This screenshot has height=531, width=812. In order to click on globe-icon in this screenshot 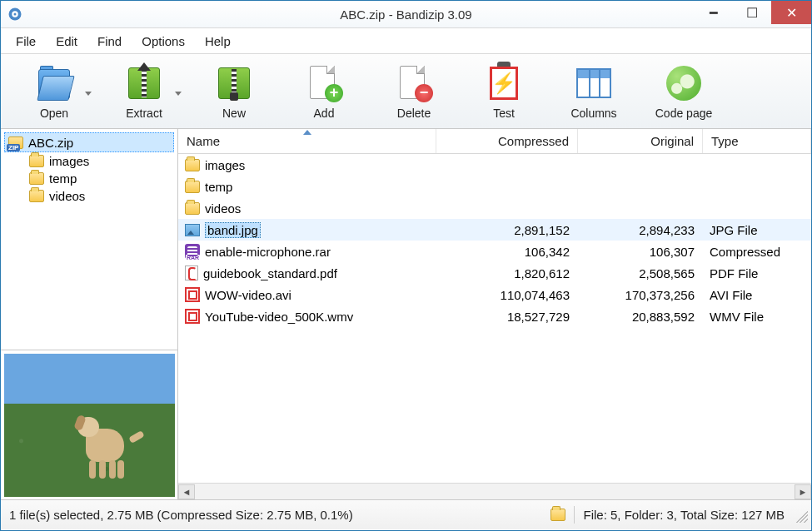, I will do `click(684, 83)`.